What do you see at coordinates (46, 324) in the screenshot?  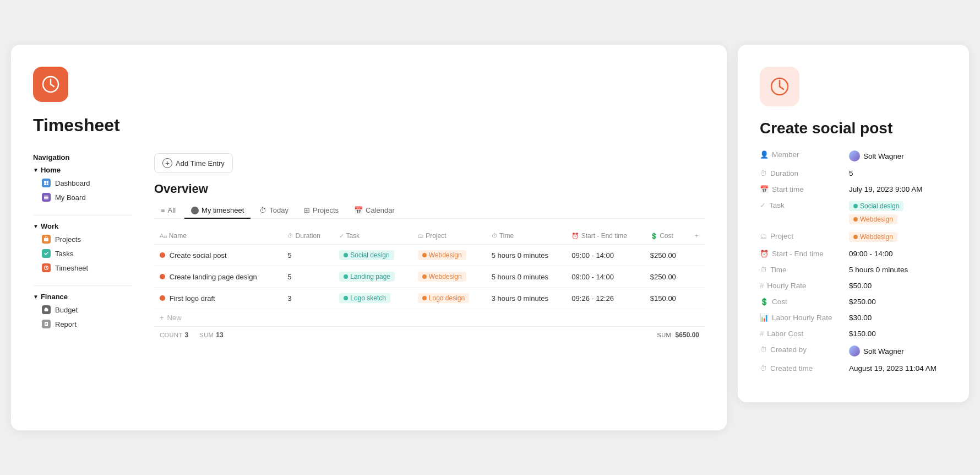 I see `report-icon` at bounding box center [46, 324].